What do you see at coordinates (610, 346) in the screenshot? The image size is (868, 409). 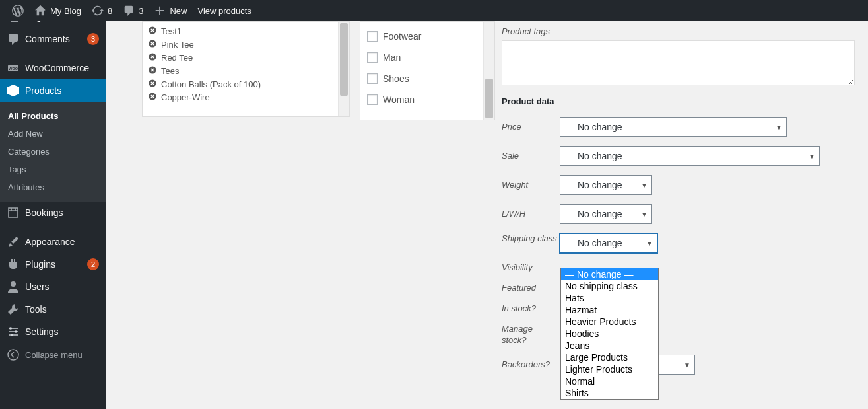 I see `shipping-class-option: Jeans` at bounding box center [610, 346].